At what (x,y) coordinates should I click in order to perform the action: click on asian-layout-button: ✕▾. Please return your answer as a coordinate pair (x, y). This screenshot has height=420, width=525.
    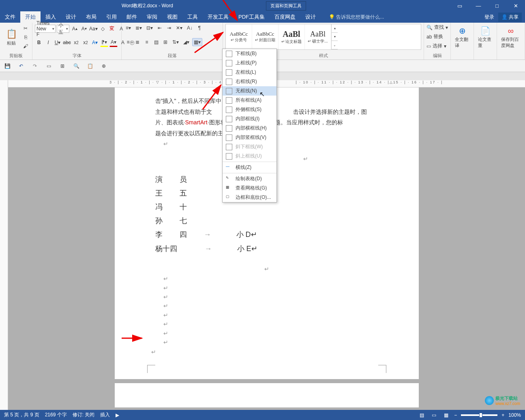
    Looking at the image, I should click on (179, 28).